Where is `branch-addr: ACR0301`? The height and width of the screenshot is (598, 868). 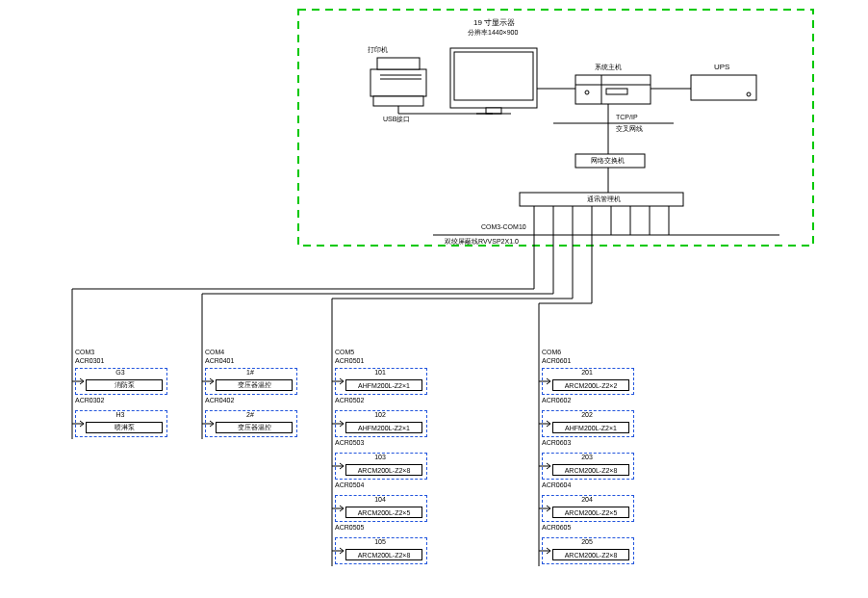
branch-addr: ACR0301 is located at coordinates (89, 360).